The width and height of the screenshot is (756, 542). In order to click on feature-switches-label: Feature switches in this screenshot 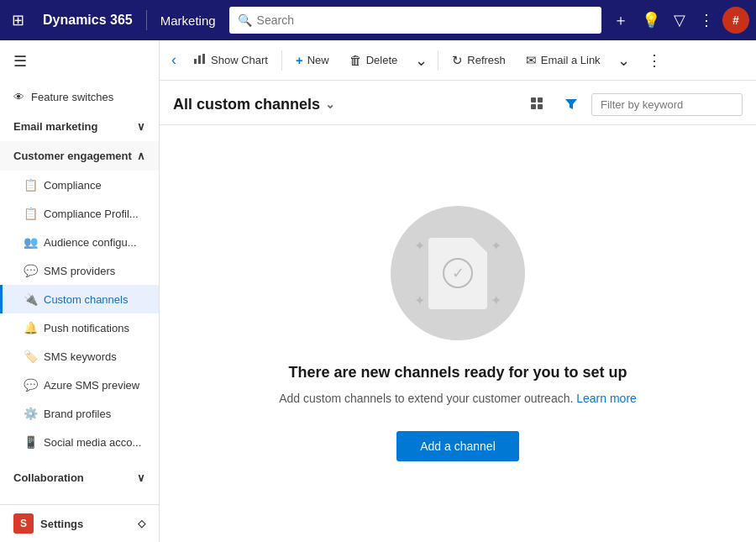, I will do `click(72, 97)`.